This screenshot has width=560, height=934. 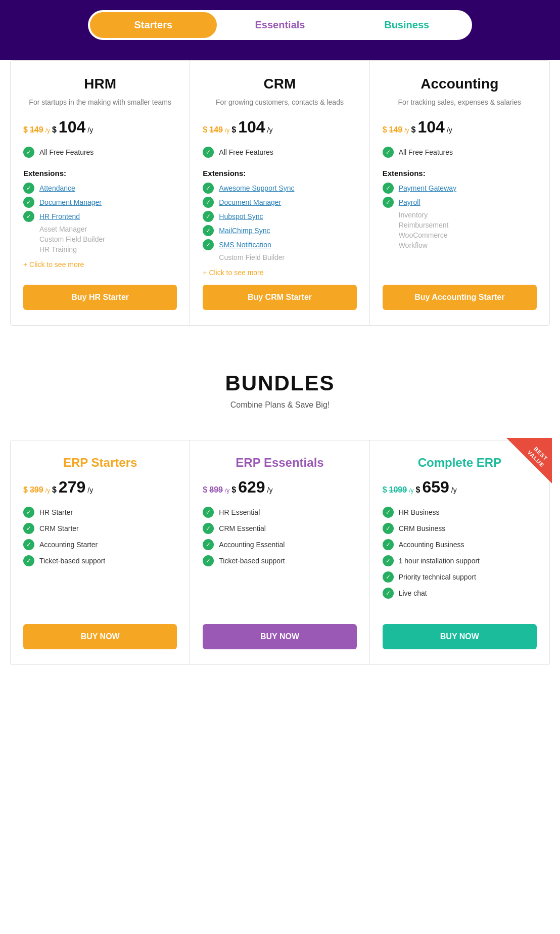 What do you see at coordinates (460, 215) in the screenshot?
I see `ext-dim-inventory: Inventory` at bounding box center [460, 215].